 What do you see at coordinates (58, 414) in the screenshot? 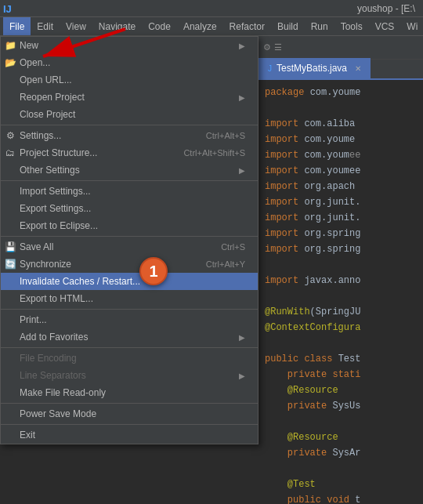
I see `menu-entry-power-save-label: Power Save Mode` at bounding box center [58, 414].